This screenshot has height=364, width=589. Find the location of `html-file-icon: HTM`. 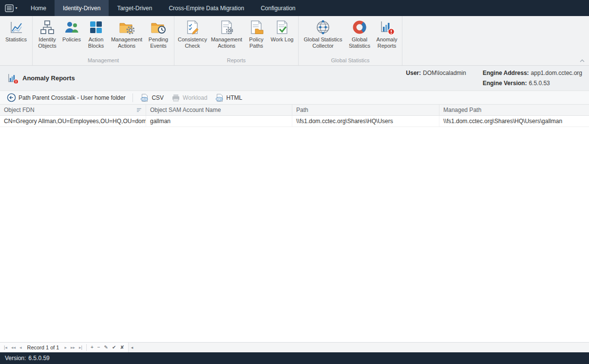

html-file-icon: HTM is located at coordinates (220, 98).